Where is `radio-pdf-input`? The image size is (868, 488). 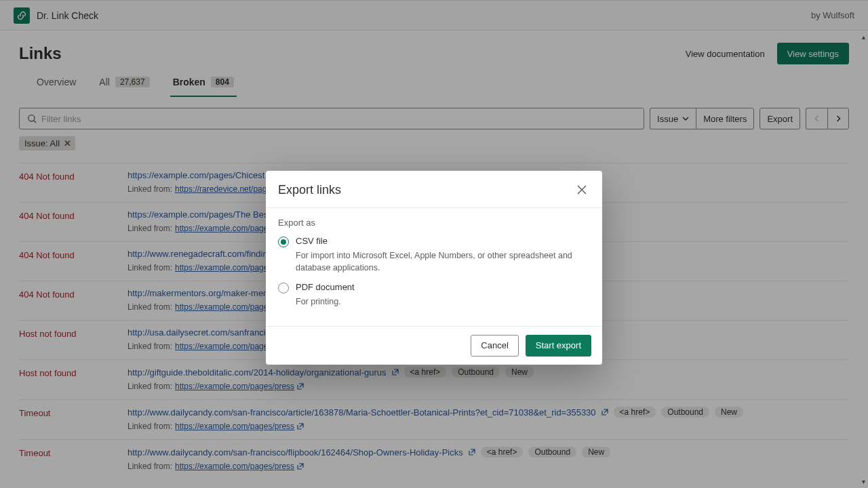 radio-pdf-input is located at coordinates (283, 288).